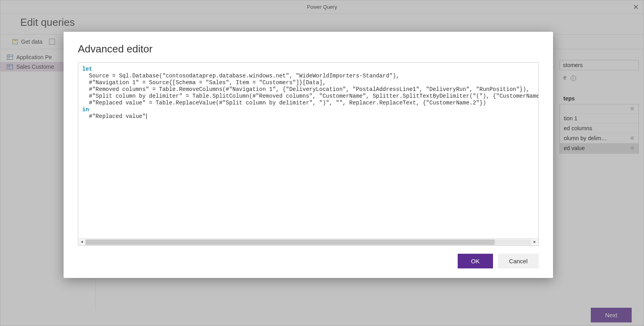 This screenshot has height=326, width=644. I want to click on query-label: Application Pe, so click(34, 57).